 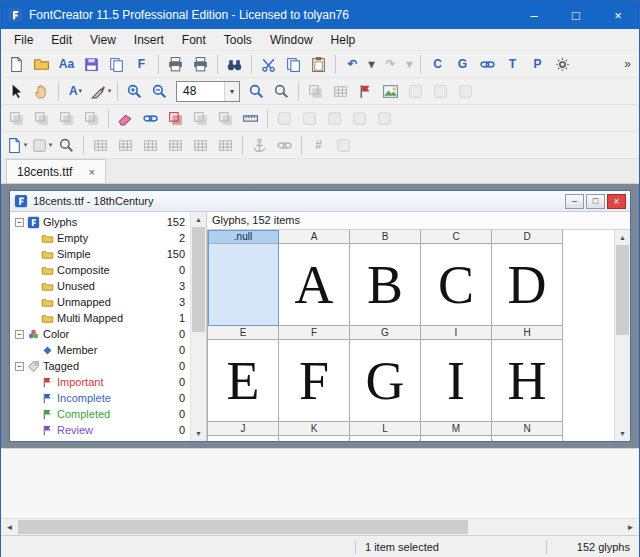 I want to click on zoom-in-button, so click(x=134, y=92).